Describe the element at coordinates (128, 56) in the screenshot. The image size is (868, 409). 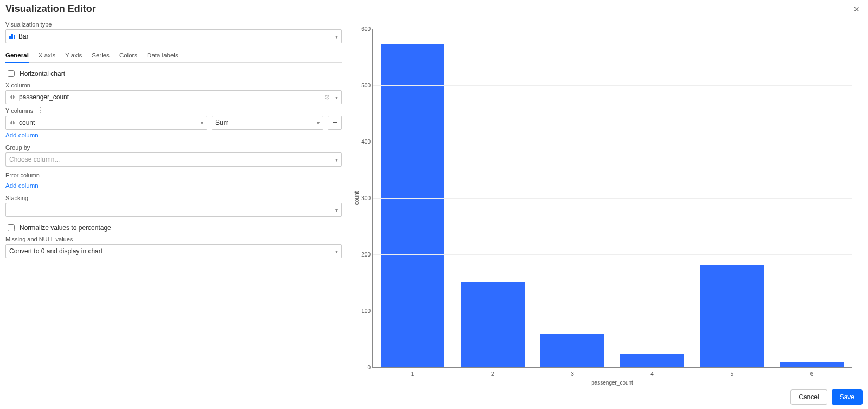
I see `tab-colors: Colors` at that location.